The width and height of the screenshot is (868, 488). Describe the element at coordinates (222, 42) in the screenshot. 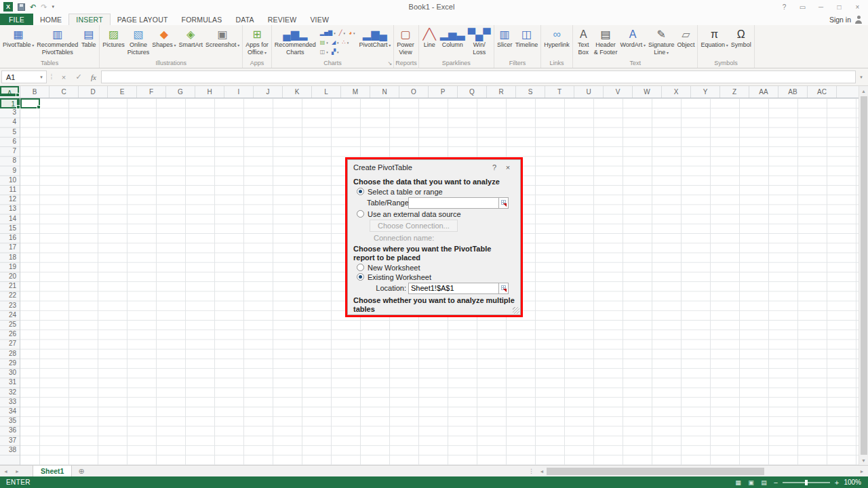

I see `ribbon-button-screenshot: ▣Screenshot ▾` at that location.